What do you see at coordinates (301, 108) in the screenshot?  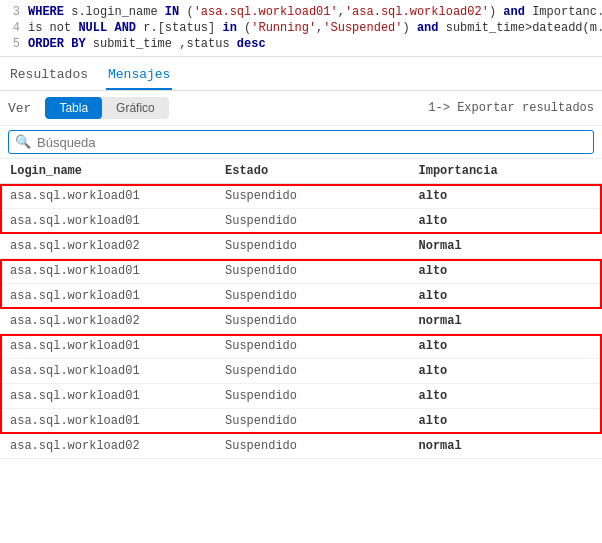 I see `toolbar: Ver Tabla Gráfico 1-> Exportar resultado…` at bounding box center [301, 108].